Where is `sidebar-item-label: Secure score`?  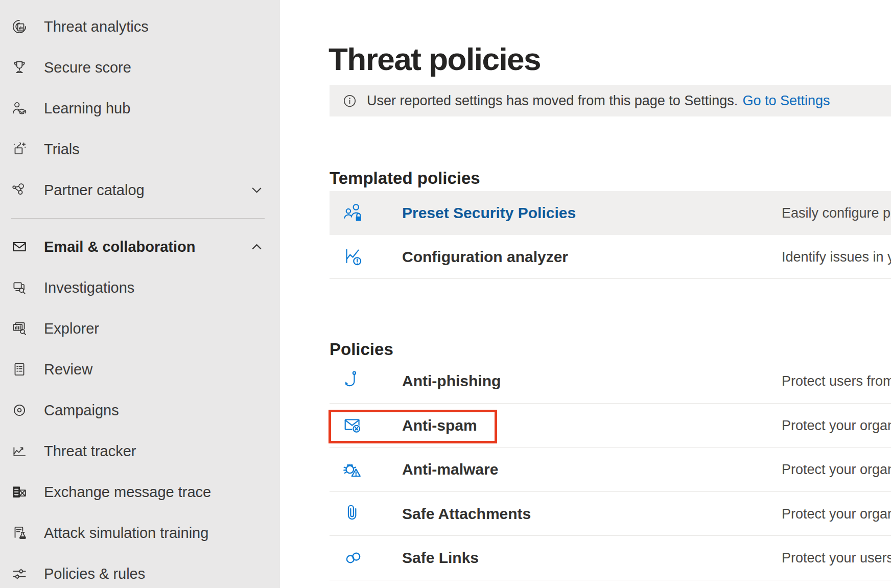 sidebar-item-label: Secure score is located at coordinates (88, 67).